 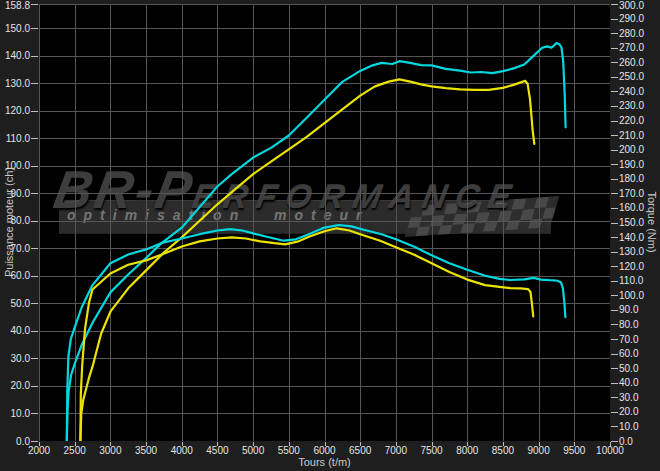 What do you see at coordinates (15, 138) in the screenshot?
I see `y-left-tick-label: 110.0` at bounding box center [15, 138].